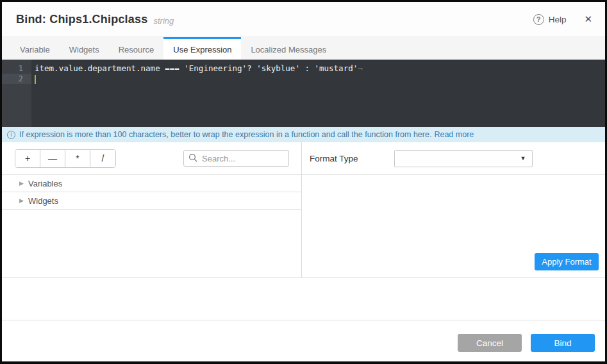 The height and width of the screenshot is (364, 607). Describe the element at coordinates (304, 299) in the screenshot. I see `empty-area` at that location.